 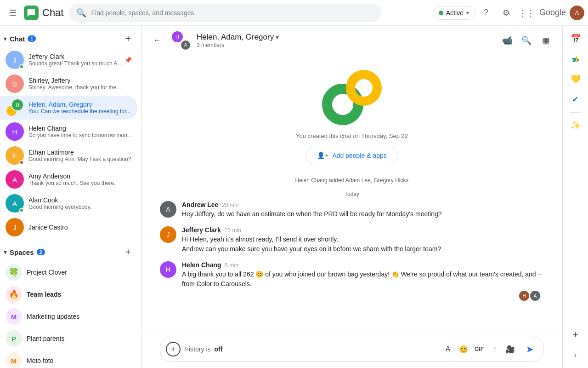 What do you see at coordinates (230, 205) in the screenshot?
I see `msg-timestamp: 28 min` at bounding box center [230, 205].